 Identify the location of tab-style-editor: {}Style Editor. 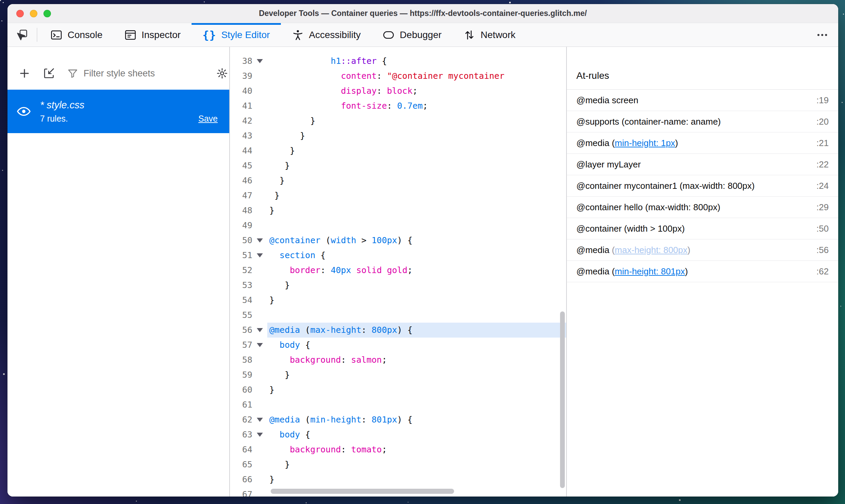
(236, 35).